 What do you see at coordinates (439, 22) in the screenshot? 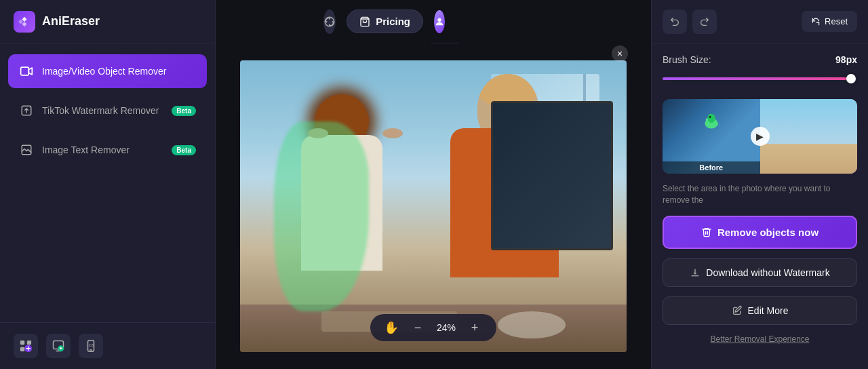
I see `user-avatar` at bounding box center [439, 22].